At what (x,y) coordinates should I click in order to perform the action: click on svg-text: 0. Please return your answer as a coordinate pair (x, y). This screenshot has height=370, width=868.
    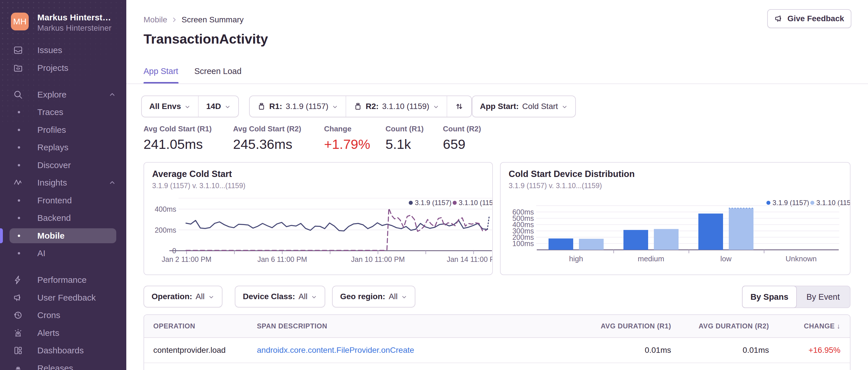
    Looking at the image, I should click on (174, 251).